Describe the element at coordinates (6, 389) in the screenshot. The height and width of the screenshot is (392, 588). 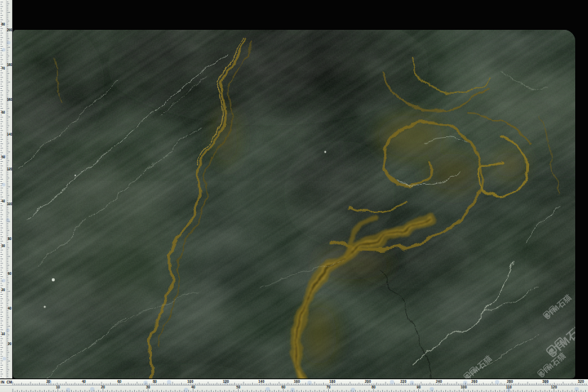
I see `corner-units-row2: IN` at that location.